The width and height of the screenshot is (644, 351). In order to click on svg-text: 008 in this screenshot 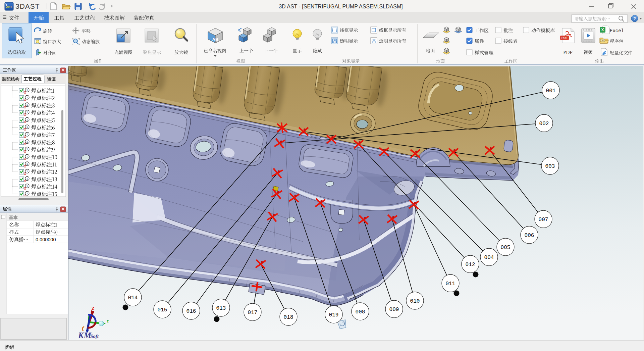, I will do `click(360, 312)`.